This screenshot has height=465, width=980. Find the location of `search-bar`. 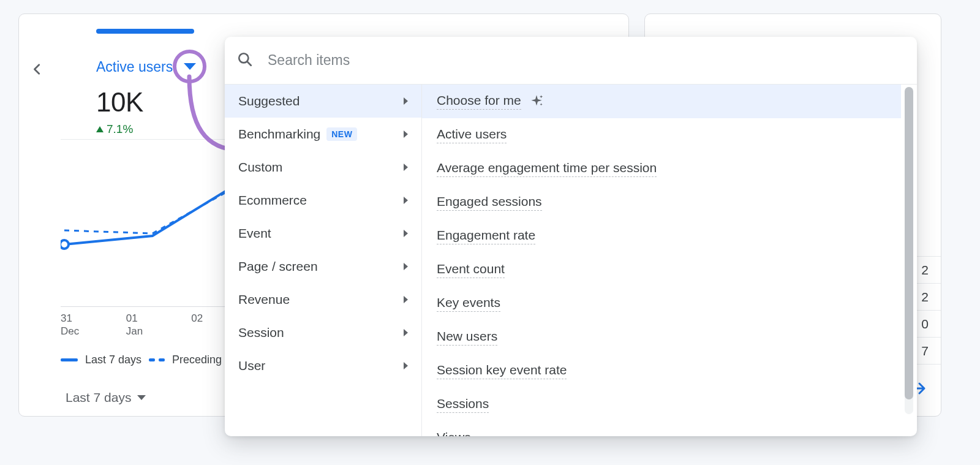

search-bar is located at coordinates (571, 61).